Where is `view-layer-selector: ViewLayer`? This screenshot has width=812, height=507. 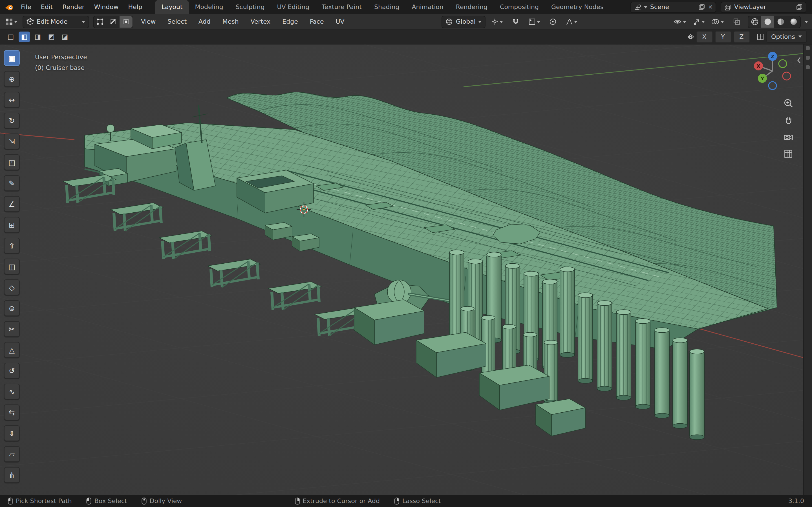 view-layer-selector: ViewLayer is located at coordinates (764, 7).